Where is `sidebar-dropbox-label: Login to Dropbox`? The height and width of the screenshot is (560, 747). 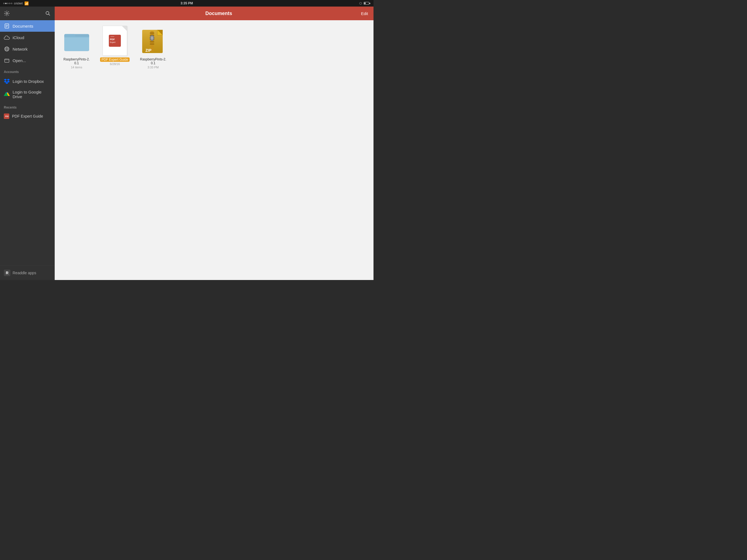
sidebar-dropbox-label: Login to Dropbox is located at coordinates (28, 81).